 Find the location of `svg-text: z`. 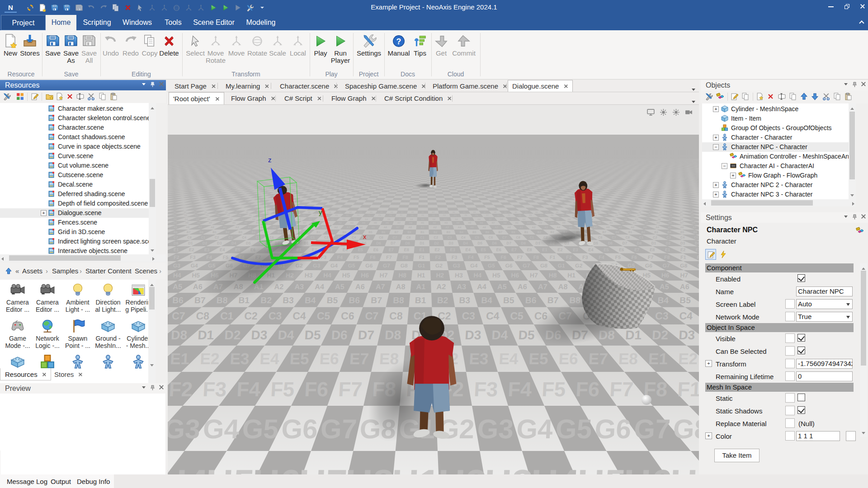

svg-text: z is located at coordinates (270, 160).